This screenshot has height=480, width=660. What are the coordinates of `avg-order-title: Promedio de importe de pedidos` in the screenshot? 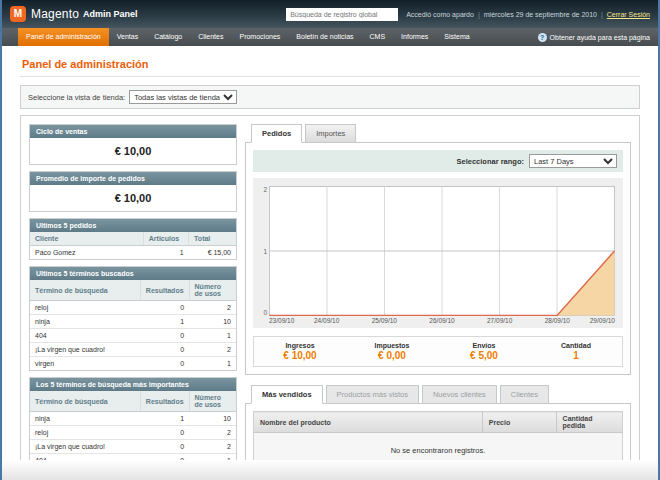 It's located at (133, 178).